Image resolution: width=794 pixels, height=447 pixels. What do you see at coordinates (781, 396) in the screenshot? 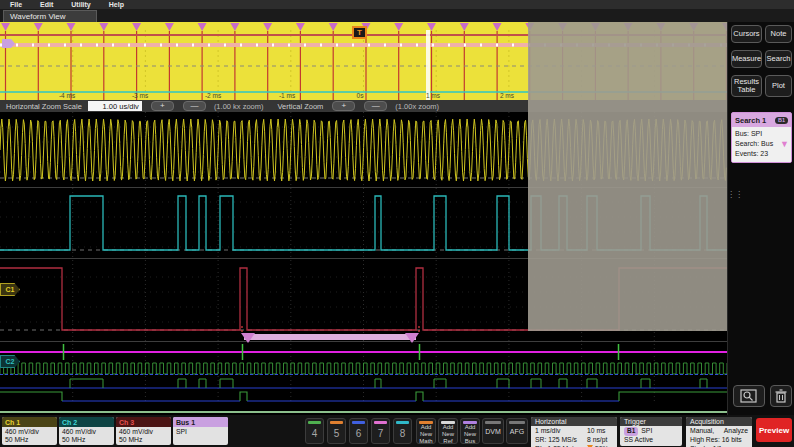
I see `trash-icon` at bounding box center [781, 396].